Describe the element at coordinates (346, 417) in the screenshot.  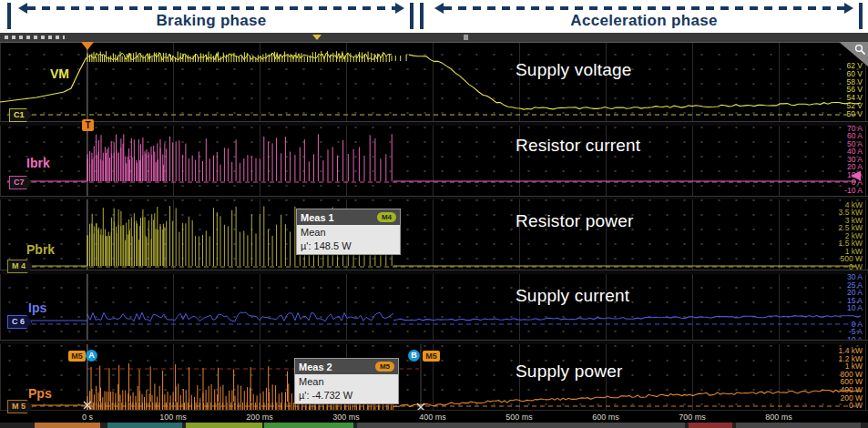
I see `time-label: 300 ms` at that location.